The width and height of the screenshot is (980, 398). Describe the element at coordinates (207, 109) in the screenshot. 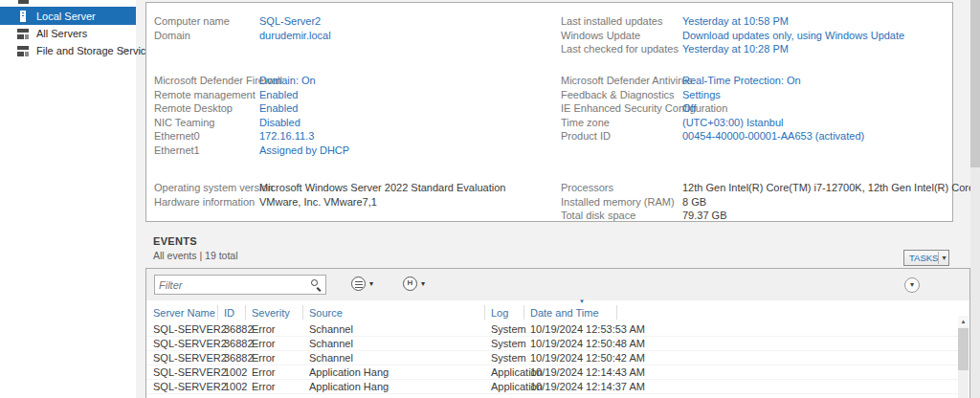

I see `property-label: Remote Desktop` at that location.